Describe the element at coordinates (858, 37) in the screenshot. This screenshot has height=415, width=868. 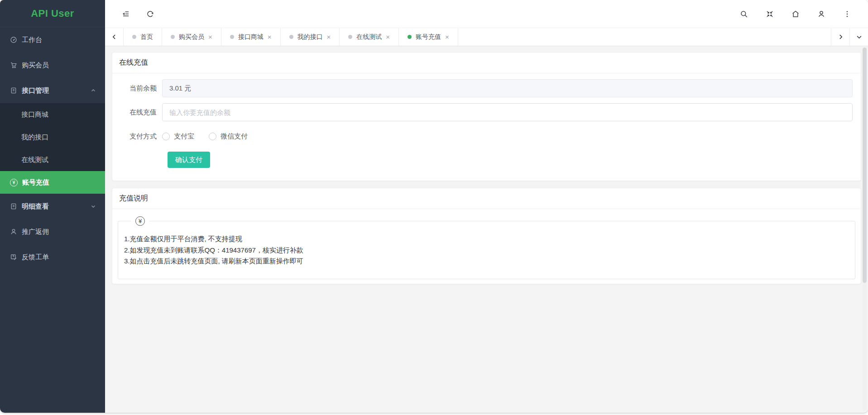
I see `tabs-menu-button` at that location.